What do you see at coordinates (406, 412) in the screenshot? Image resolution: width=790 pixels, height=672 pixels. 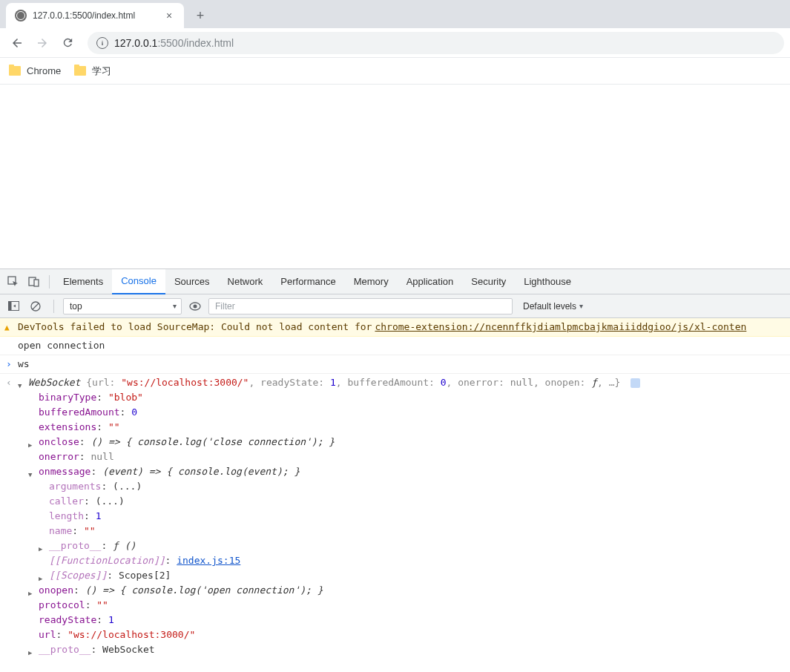 I see `prop-bufferedamount: bufferedAmount: 0` at bounding box center [406, 412].